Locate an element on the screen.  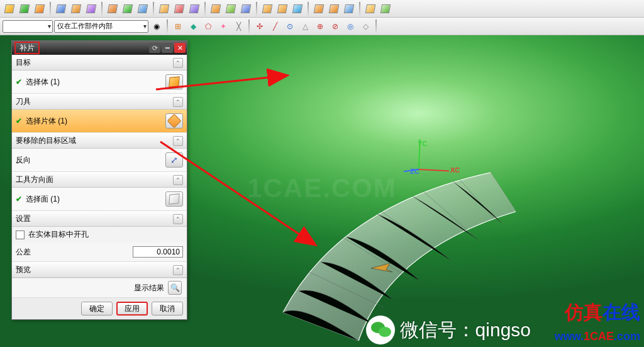
snap-btn: ⬠ is located at coordinates (208, 26).